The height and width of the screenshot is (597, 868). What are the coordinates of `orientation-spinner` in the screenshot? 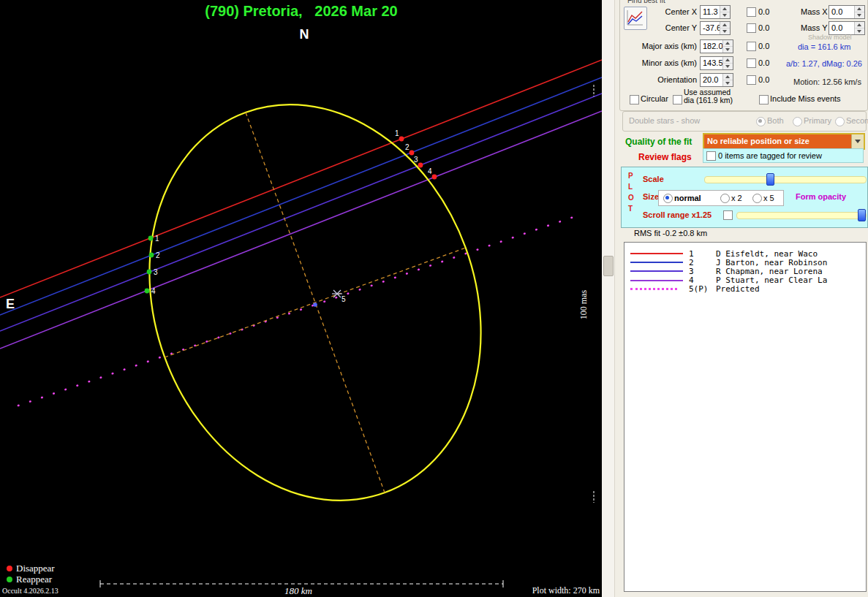 It's located at (728, 80).